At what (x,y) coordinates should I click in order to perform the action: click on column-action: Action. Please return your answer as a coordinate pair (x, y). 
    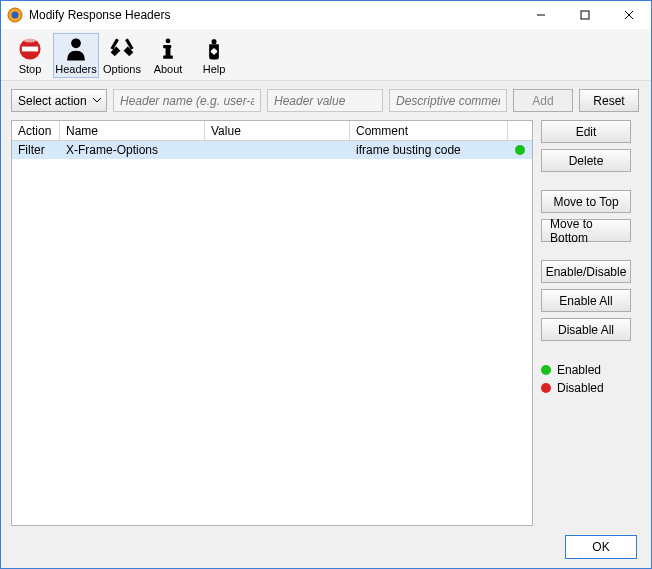
    Looking at the image, I should click on (36, 130).